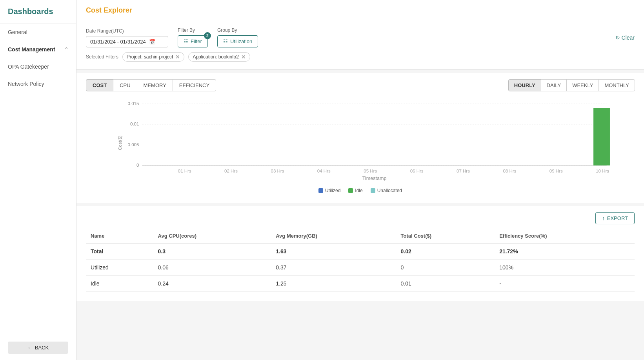 This screenshot has width=644, height=360. What do you see at coordinates (329, 191) in the screenshot?
I see `legend-utilized: Utilized` at bounding box center [329, 191].